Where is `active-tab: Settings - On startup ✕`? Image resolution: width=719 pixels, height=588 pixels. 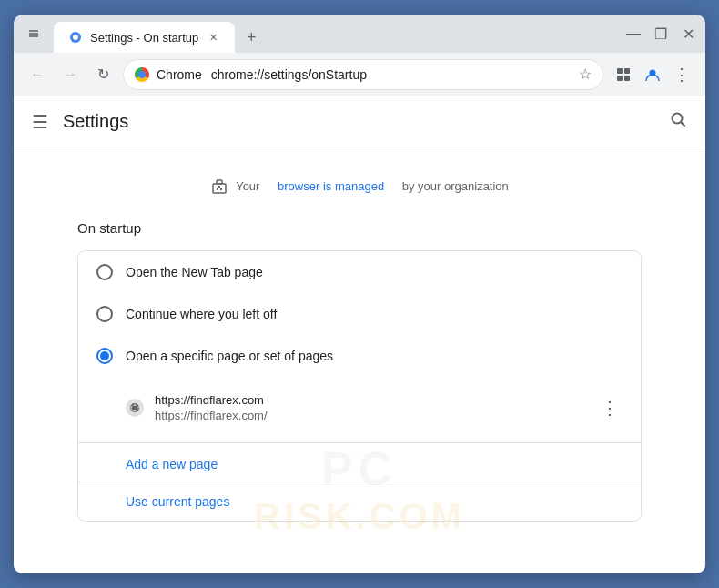 active-tab: Settings - On startup ✕ is located at coordinates (144, 37).